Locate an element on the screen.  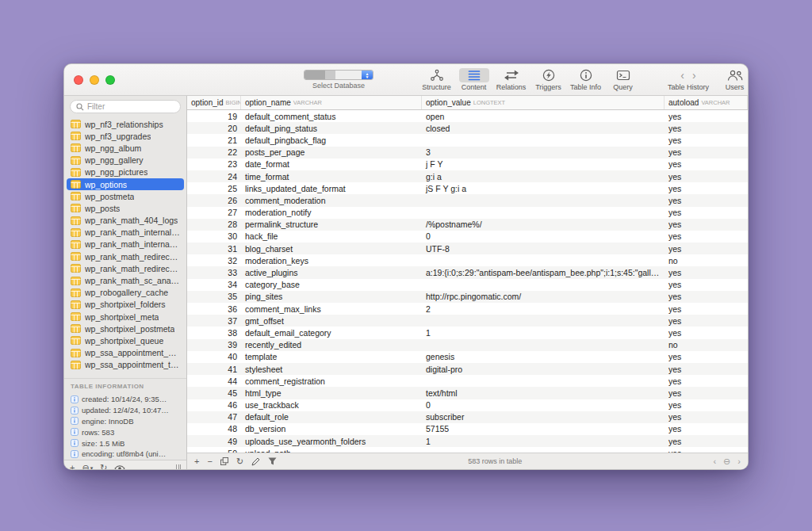
toolbar-item-query: Query is located at coordinates (623, 79).